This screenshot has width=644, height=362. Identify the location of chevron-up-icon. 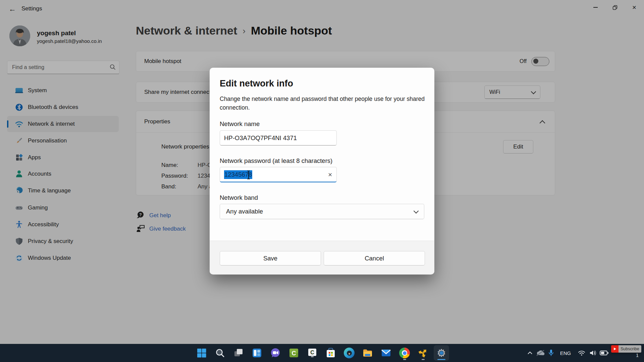
(530, 353).